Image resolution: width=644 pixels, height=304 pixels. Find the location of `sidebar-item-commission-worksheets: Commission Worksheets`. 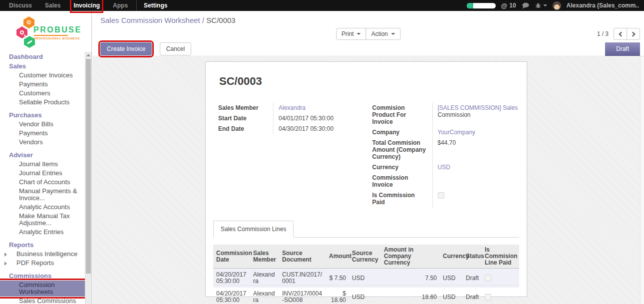

sidebar-item-commission-worksheets: Commission Worksheets is located at coordinates (42, 289).